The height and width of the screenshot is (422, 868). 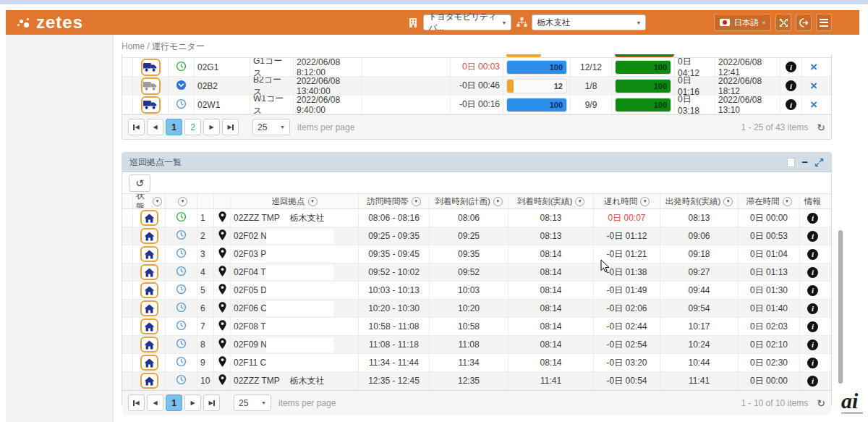 What do you see at coordinates (503, 23) in the screenshot?
I see `chevron-down-icon: ▼` at bounding box center [503, 23].